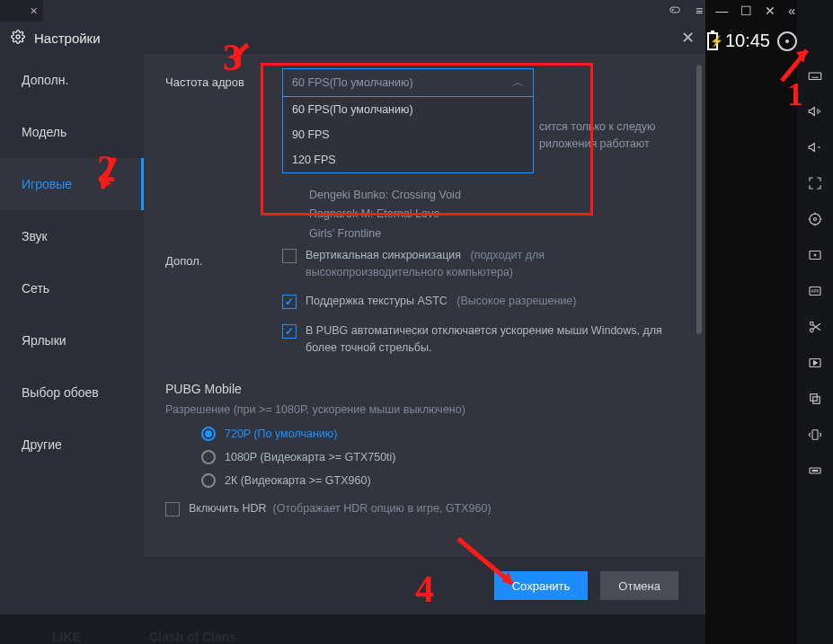 This screenshot has width=833, height=644. I want to click on sidebar-item-wallpaper: Выбор обоев, so click(72, 393).